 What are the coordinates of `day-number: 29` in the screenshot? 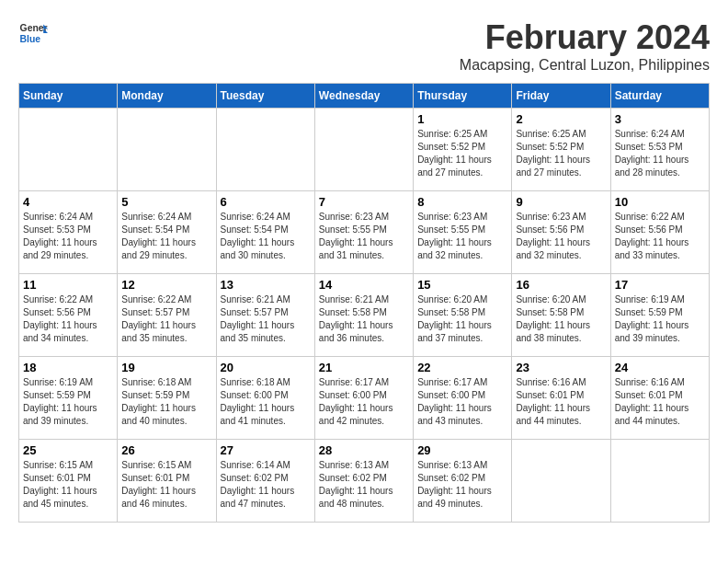 It's located at (462, 451).